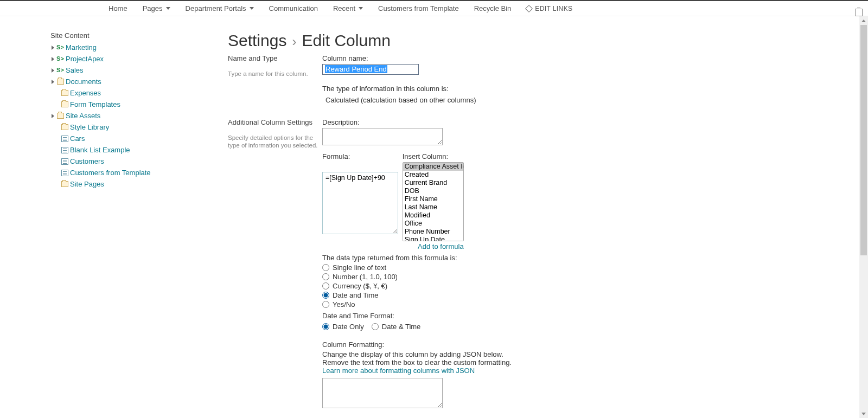 The height and width of the screenshot is (418, 868). Describe the element at coordinates (433, 183) in the screenshot. I see `insert-column-option: Current Brand` at that location.